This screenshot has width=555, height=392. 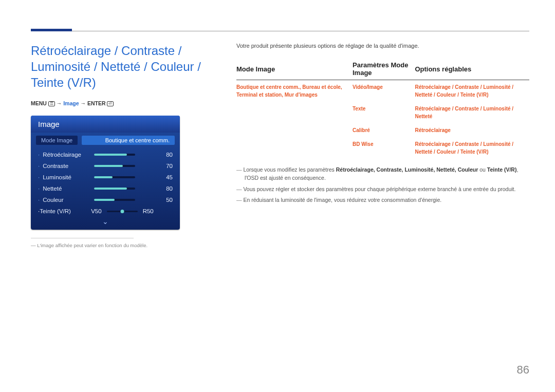 I want to click on enter-icon: ⏎, so click(x=110, y=104).